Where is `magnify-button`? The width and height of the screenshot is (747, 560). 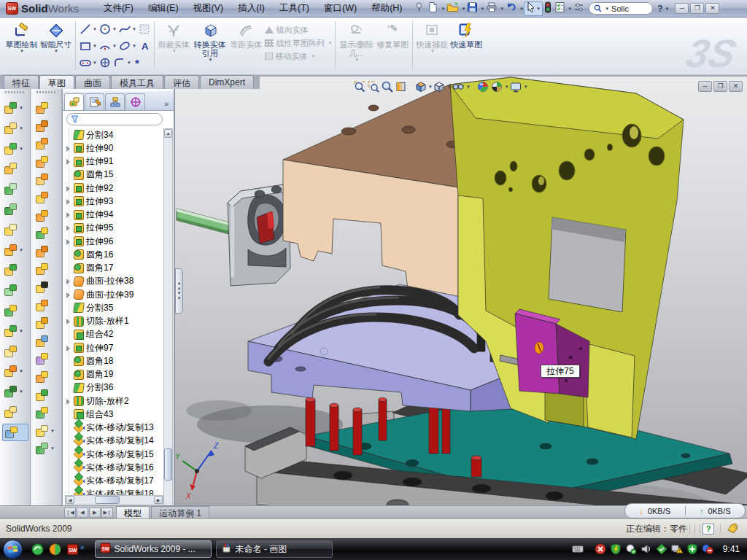
magnify-button is located at coordinates (387, 86).